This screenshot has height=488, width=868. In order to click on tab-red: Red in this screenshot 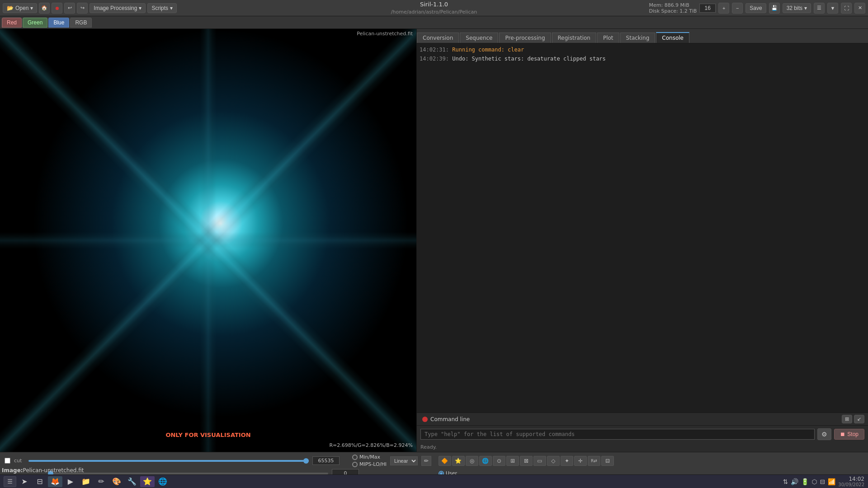, I will do `click(12, 23)`.